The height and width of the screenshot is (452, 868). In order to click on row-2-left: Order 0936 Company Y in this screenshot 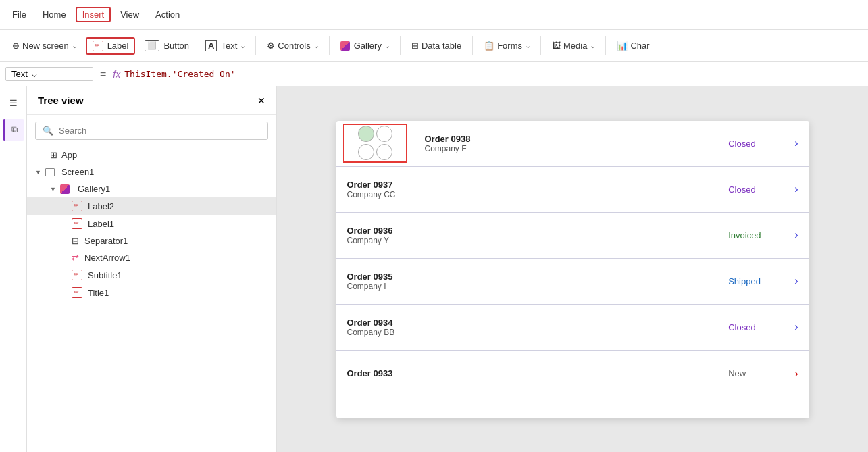, I will do `click(538, 235)`.